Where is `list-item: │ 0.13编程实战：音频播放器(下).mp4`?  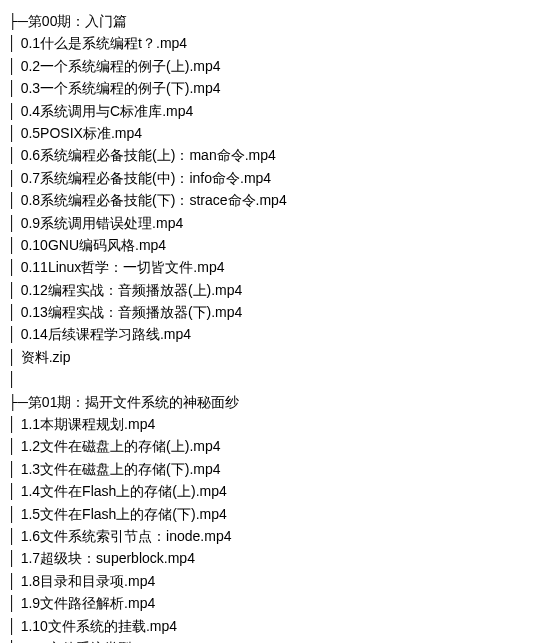
list-item: │ 0.13编程实战：音频播放器(下).mp4 is located at coordinates (268, 312).